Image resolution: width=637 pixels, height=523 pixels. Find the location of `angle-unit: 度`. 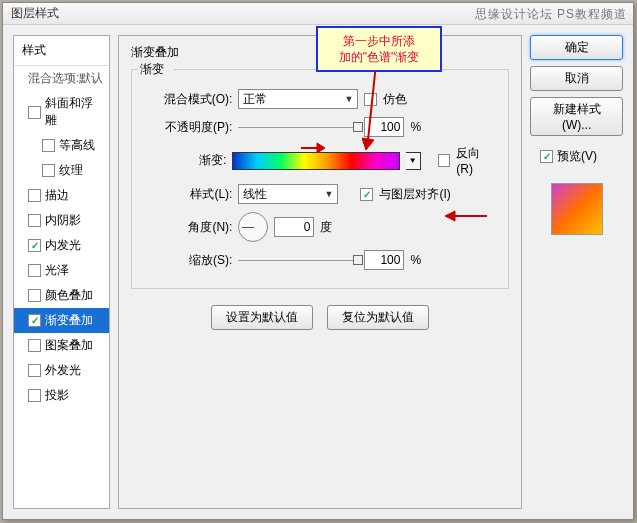

angle-unit: 度 is located at coordinates (326, 228).